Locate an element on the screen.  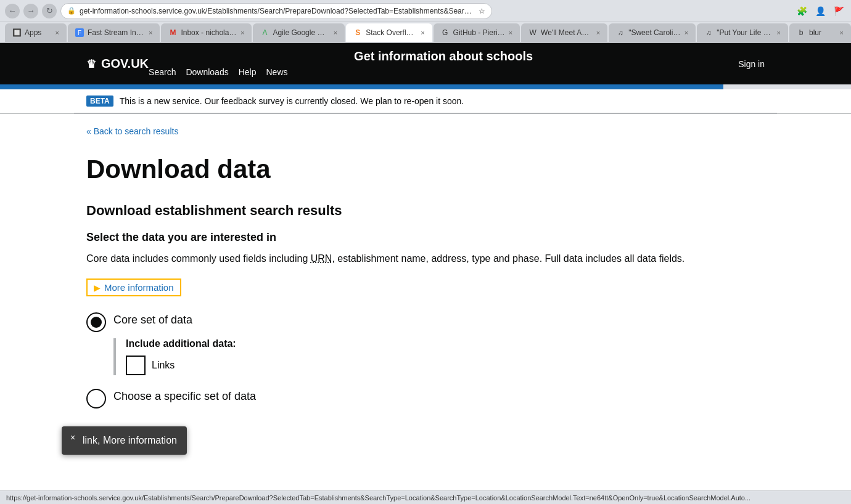
tab-label: Fast Stream Intran... is located at coordinates (116, 33).